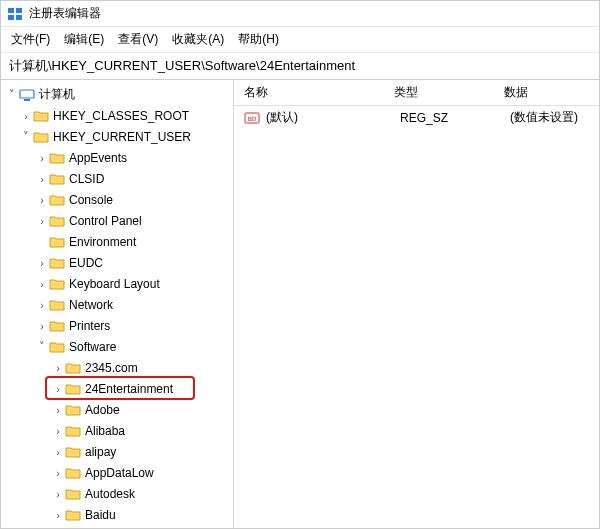 This screenshot has width=600, height=529. Describe the element at coordinates (117, 262) in the screenshot. I see `tree-item: ›EUDC` at that location.